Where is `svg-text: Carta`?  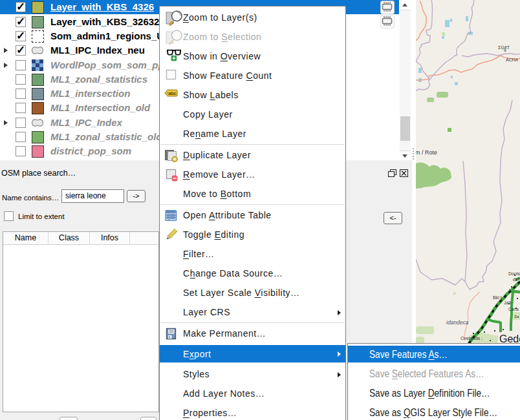
svg-text: Carta is located at coordinates (514, 309).